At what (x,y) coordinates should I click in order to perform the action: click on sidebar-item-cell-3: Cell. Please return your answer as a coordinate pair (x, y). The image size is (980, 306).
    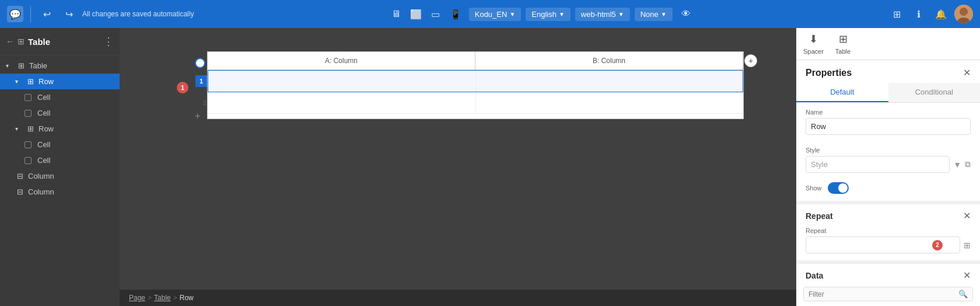
    Looking at the image, I should click on (60, 145).